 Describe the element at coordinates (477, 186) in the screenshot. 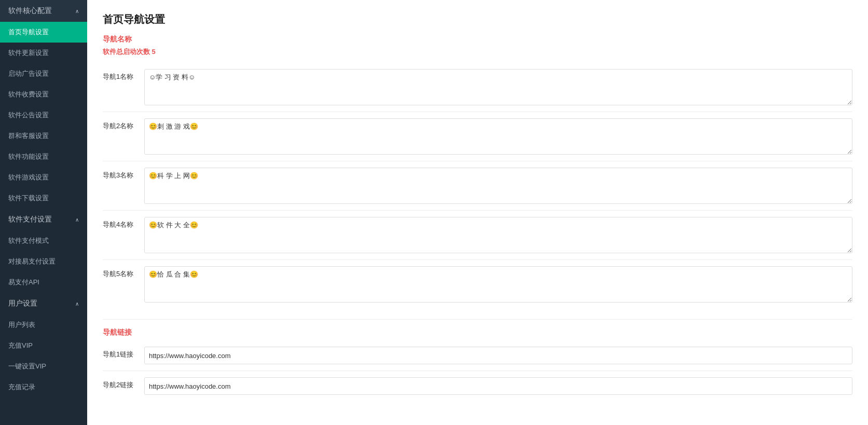

I see `nav-name-row-3: 导航3名称 😊科 学 上 网😊` at that location.